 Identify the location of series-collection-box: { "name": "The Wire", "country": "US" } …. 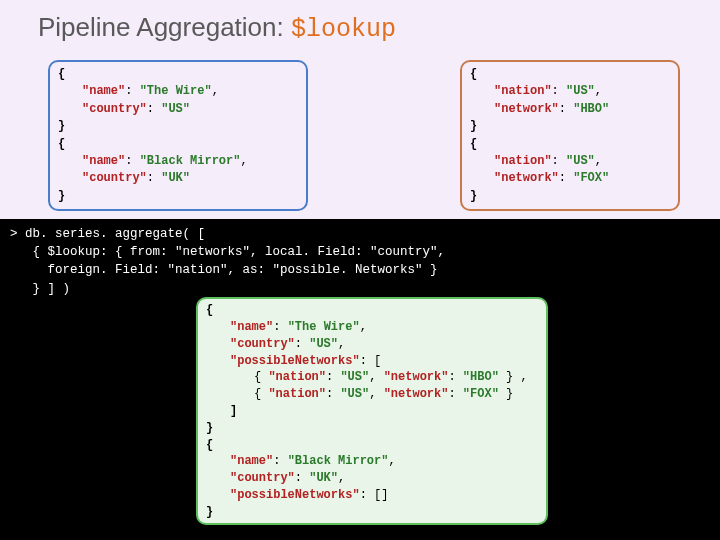
(178, 136).